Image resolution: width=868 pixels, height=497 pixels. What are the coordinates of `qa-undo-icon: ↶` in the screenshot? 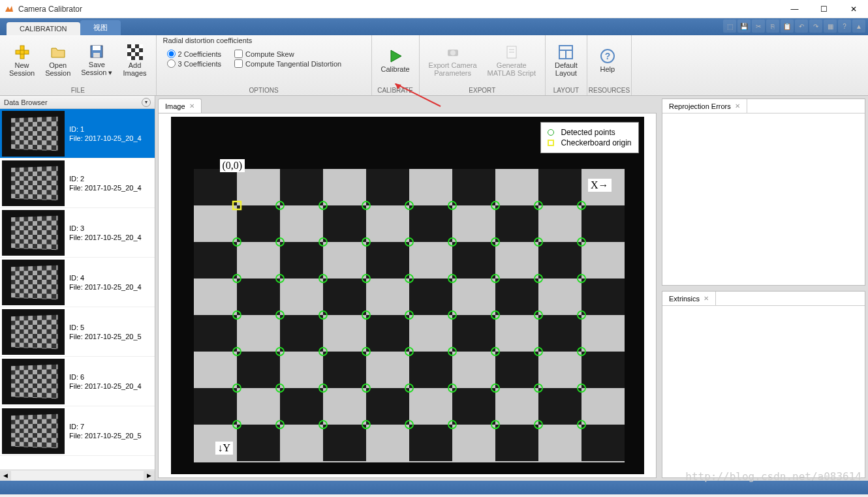 It's located at (801, 26).